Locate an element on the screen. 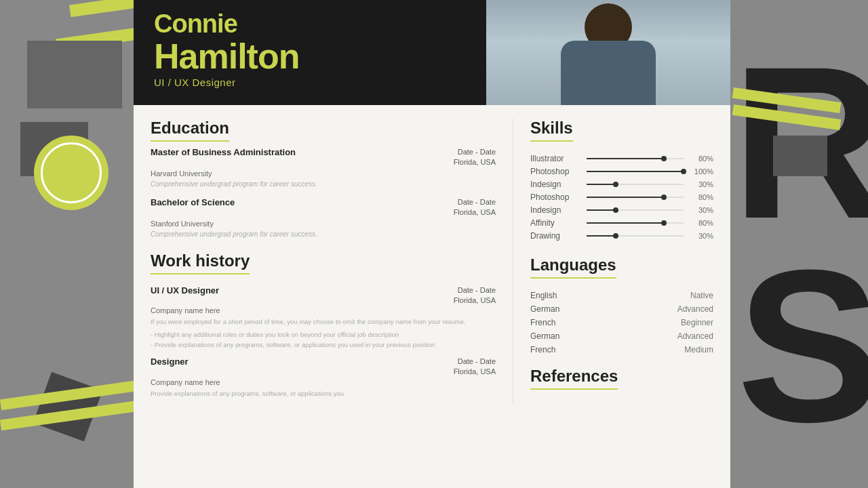 The width and height of the screenshot is (868, 488). work-entry-1: UI / UX Designer Date - Date Florida, US… is located at coordinates (323, 317).